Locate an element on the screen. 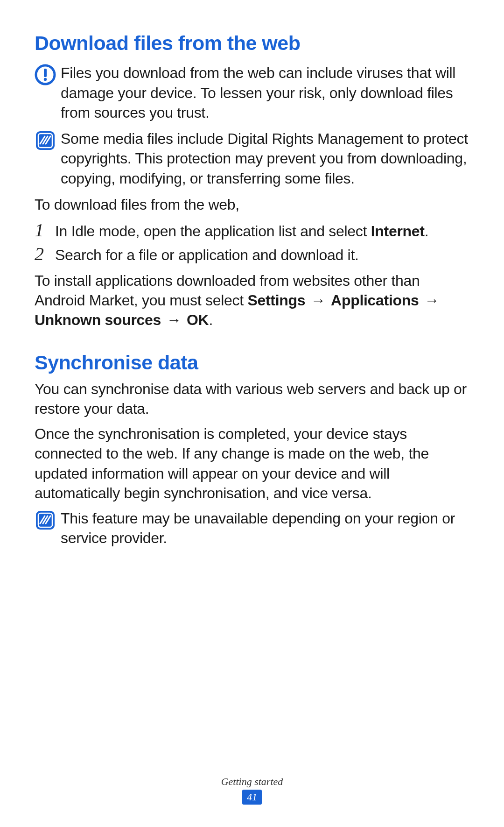 This screenshot has height=827, width=504. page-number-badge: 41 is located at coordinates (252, 797).